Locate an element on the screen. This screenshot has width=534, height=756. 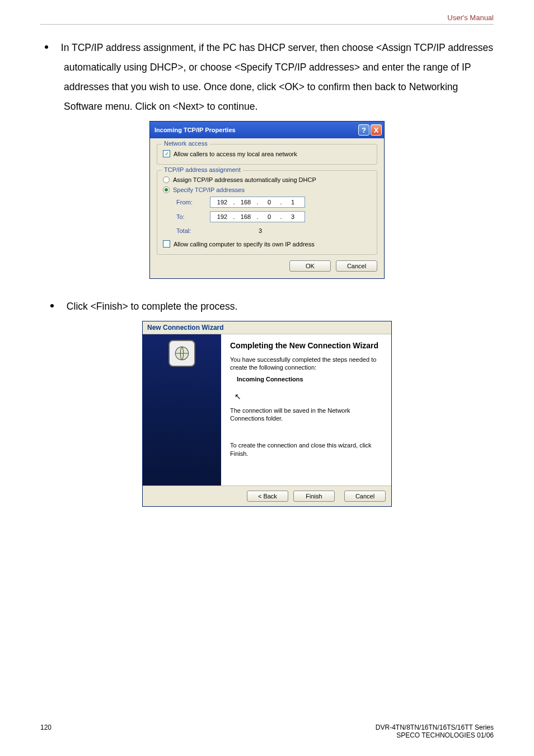
allow-callers-label: Allow callers to access my local area ne… is located at coordinates (235, 154).